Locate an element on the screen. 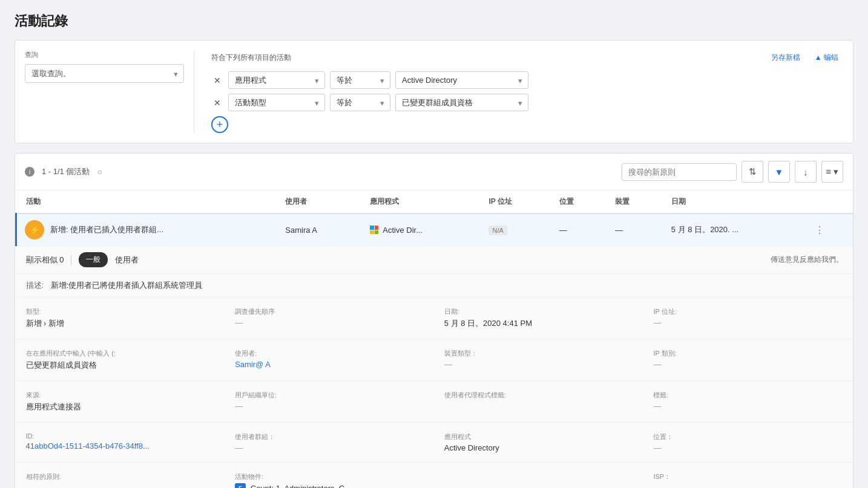 The image size is (868, 488). row-actions-cell: ⋮ is located at coordinates (829, 230).